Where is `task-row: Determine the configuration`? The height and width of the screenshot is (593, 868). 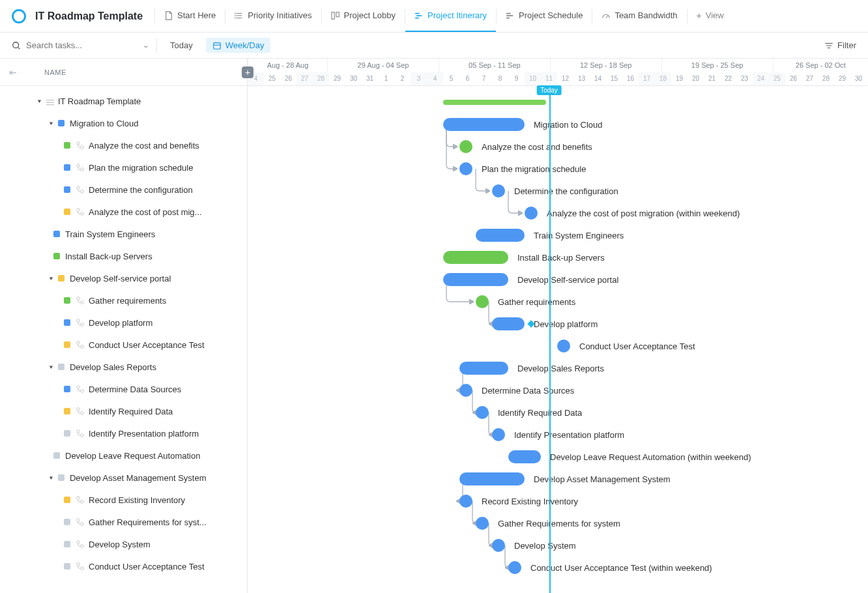 task-row: Determine the configuration is located at coordinates (124, 190).